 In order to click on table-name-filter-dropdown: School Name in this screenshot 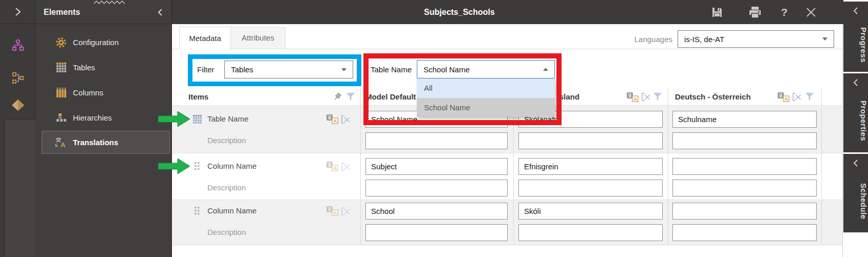, I will do `click(486, 69)`.